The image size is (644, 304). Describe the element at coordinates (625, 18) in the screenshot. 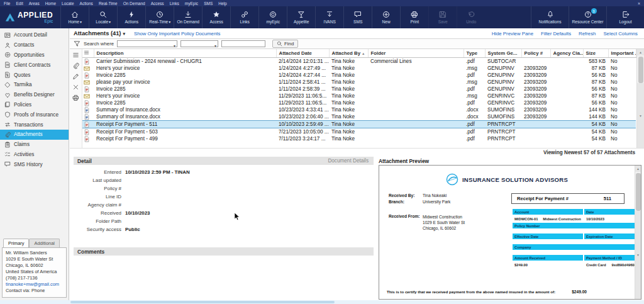

I see `toolbar-button: Logout` at that location.